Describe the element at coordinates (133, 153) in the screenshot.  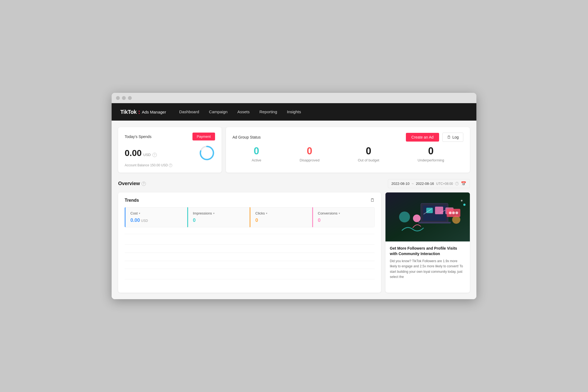
I see `spend-number: 0.00` at that location.